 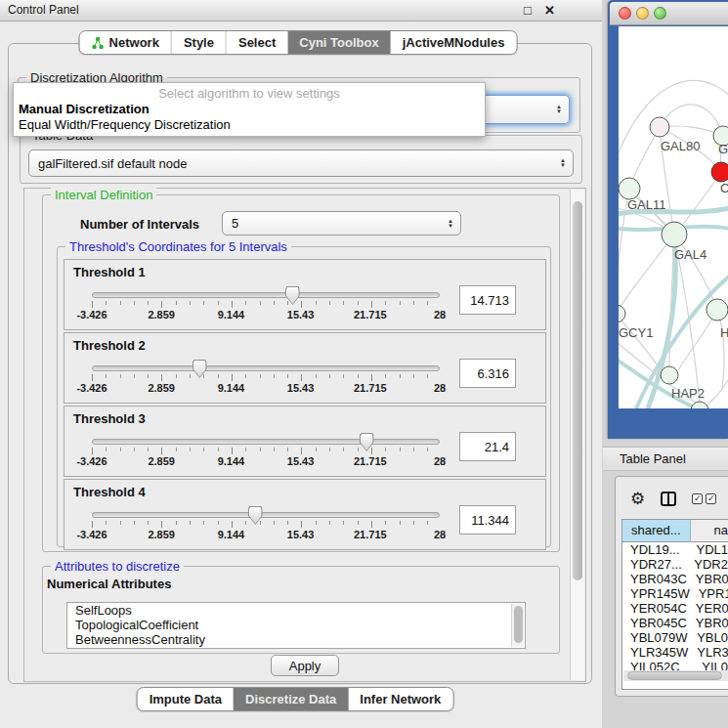 What do you see at coordinates (296, 625) in the screenshot?
I see `list-item: TopologicalCoefficient` at bounding box center [296, 625].